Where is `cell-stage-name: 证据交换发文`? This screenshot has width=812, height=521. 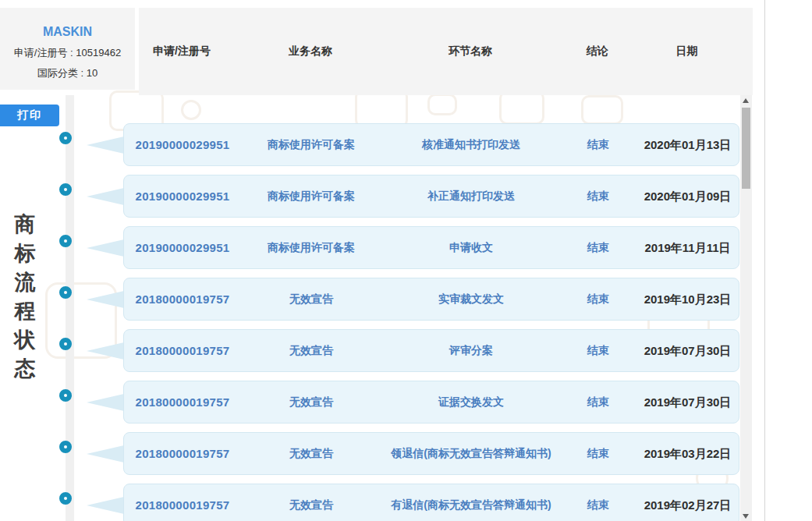 cell-stage-name: 证据交换发文 is located at coordinates (471, 402).